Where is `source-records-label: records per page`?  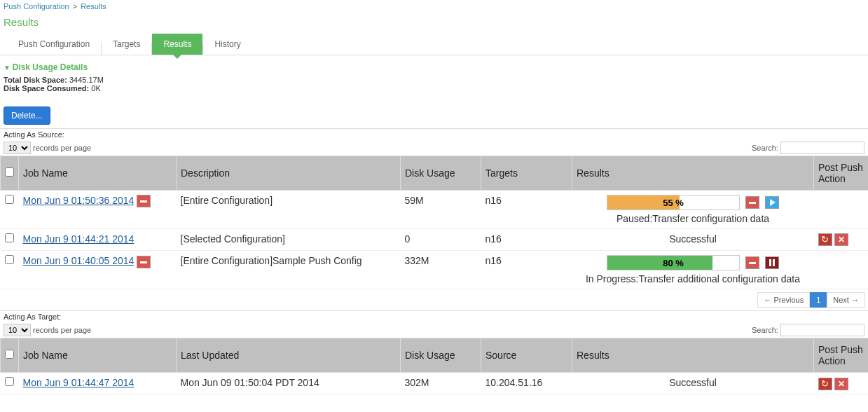 source-records-label: records per page is located at coordinates (62, 148).